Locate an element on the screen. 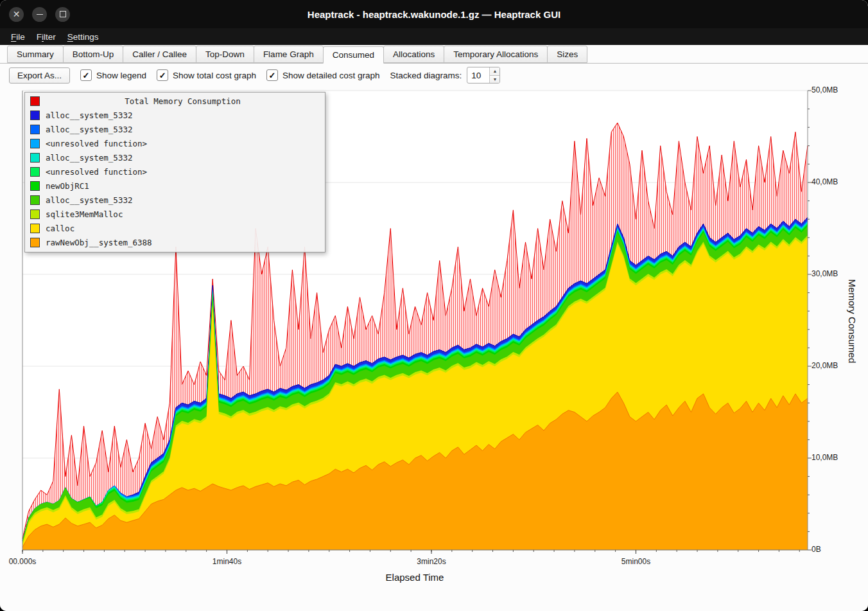  legend-label: calloc is located at coordinates (60, 229).